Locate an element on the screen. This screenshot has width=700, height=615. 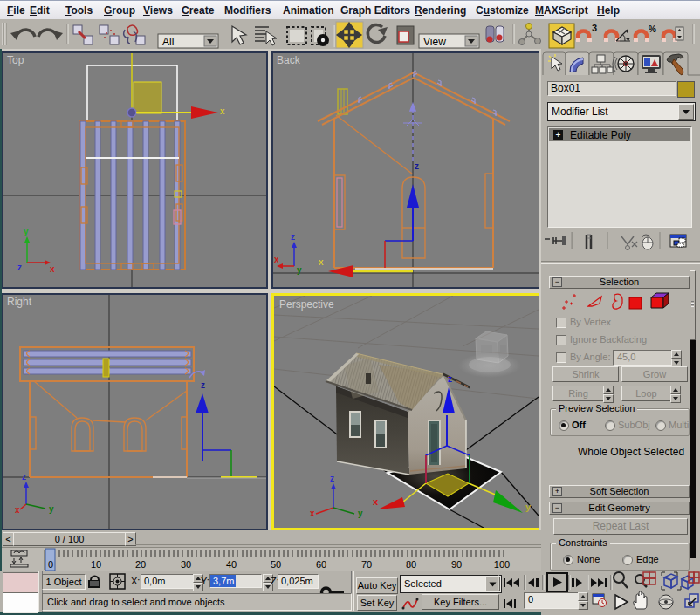
svg-text: 50 is located at coordinates (276, 564).